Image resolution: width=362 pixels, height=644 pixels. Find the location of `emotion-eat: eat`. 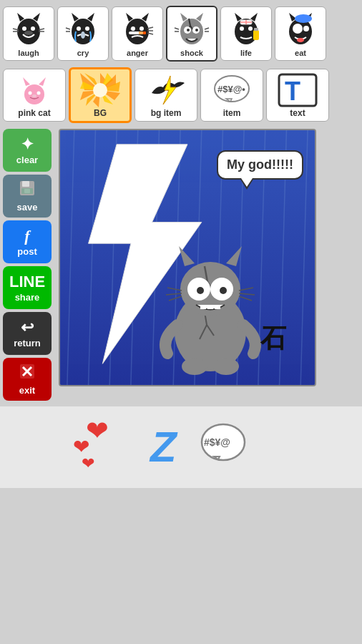

emotion-eat: eat is located at coordinates (300, 34).